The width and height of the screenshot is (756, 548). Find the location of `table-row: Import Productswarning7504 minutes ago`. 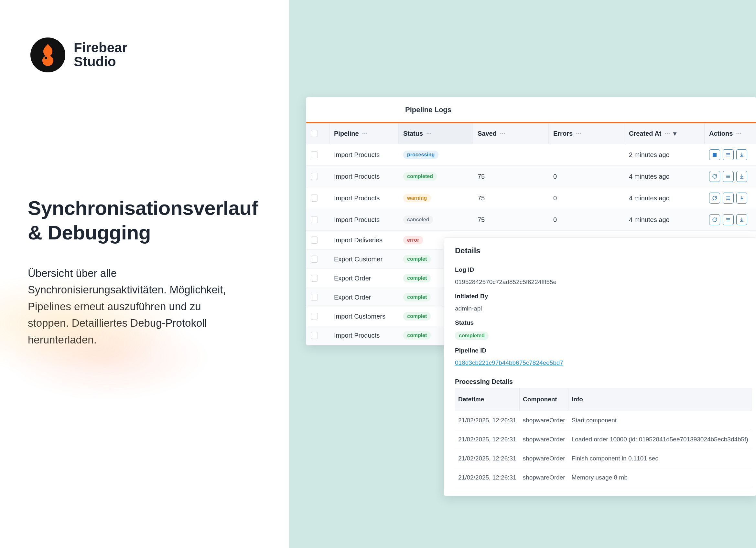

table-row: Import Productswarning7504 minutes ago is located at coordinates (531, 199).